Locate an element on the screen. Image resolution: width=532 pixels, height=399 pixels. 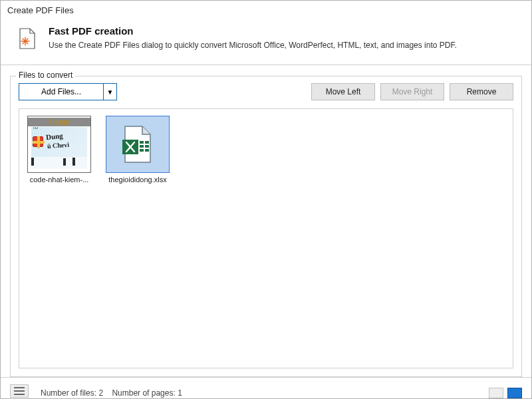
image-preview: TD Dung ü Chevi is located at coordinates (59, 148).